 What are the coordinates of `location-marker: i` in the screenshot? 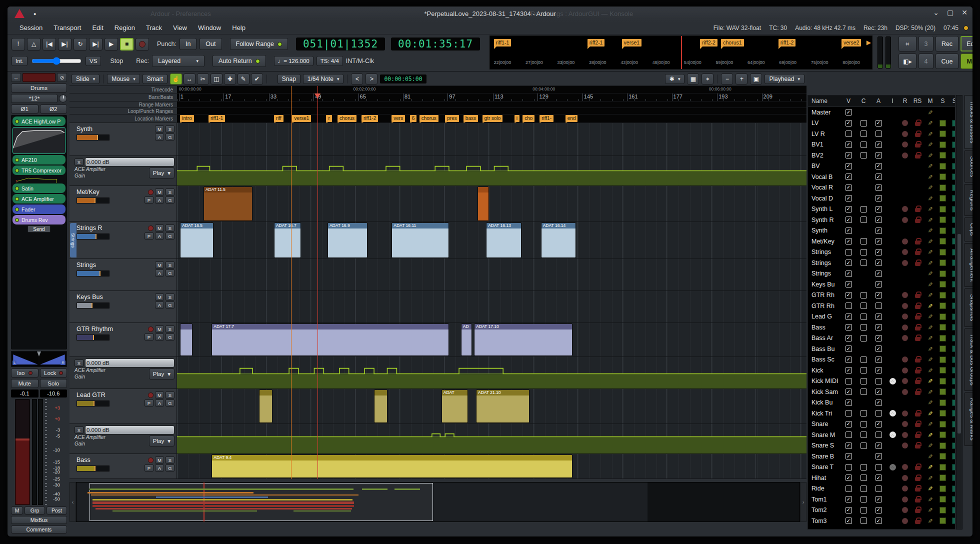 It's located at (517, 118).